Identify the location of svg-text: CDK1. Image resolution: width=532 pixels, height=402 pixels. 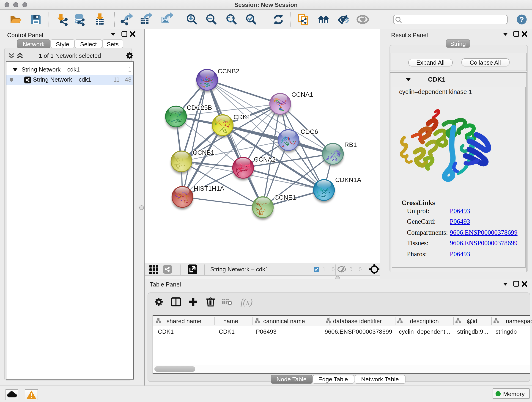
(242, 117).